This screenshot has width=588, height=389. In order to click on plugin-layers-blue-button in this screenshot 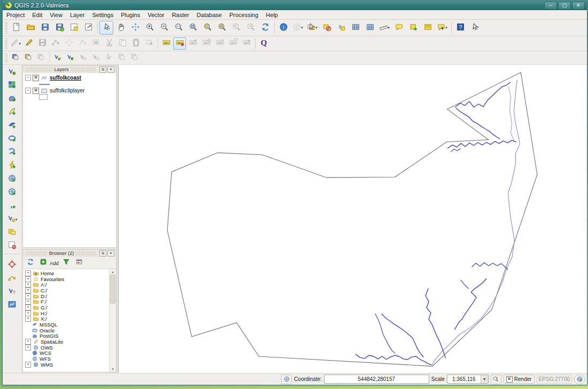, I will do `click(15, 58)`.